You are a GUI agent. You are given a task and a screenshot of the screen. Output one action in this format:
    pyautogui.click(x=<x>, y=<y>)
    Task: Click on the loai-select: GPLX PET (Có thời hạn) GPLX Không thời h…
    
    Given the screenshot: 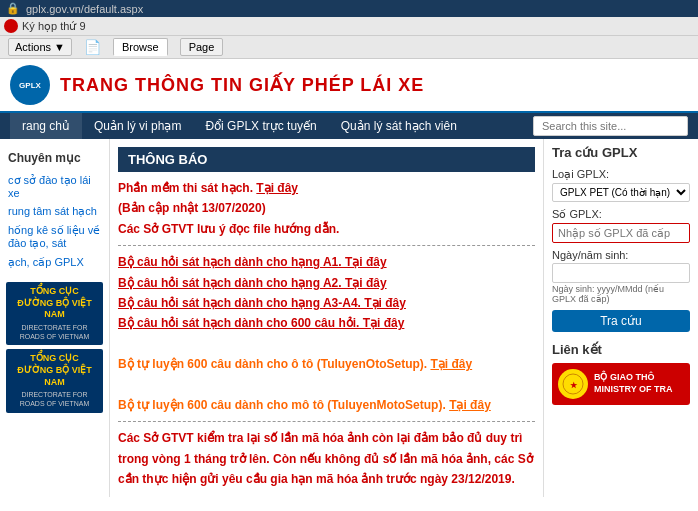 What is the action you would take?
    pyautogui.click(x=621, y=192)
    